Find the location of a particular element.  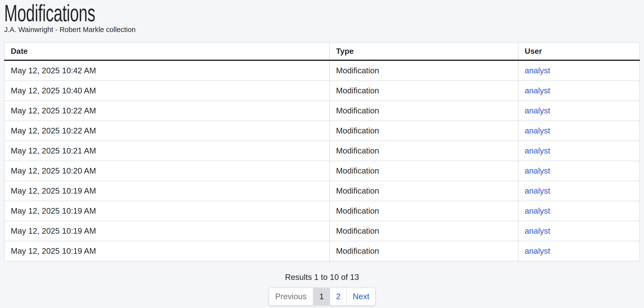

table-row: May 12, 2025 10:40 AMModificationanalyst is located at coordinates (322, 91).